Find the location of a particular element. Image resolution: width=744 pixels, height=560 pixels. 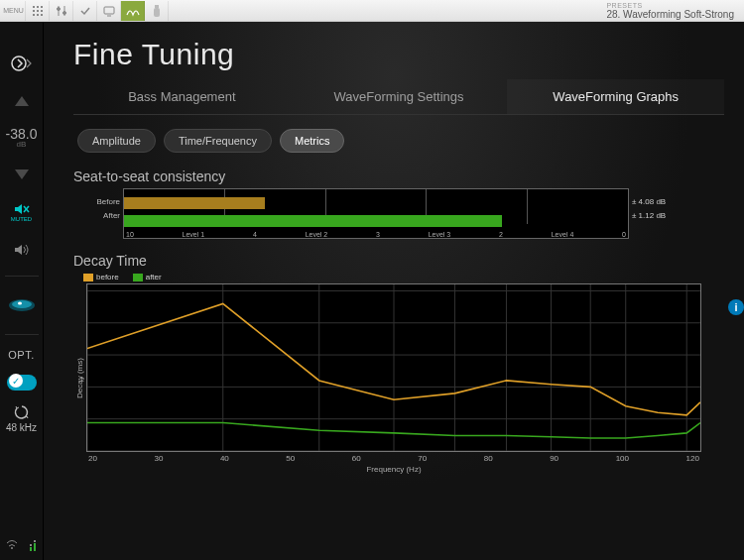

mute-button: MUTED is located at coordinates (22, 212).